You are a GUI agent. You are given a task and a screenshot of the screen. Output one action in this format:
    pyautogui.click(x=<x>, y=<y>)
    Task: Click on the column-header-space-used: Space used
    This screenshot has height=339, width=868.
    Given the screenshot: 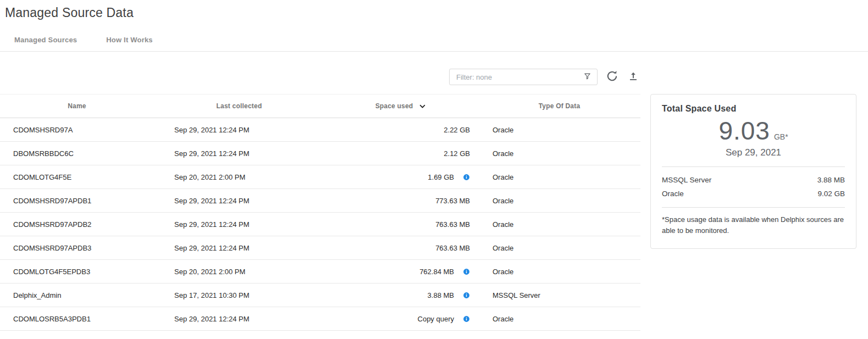 What is the action you would take?
    pyautogui.click(x=401, y=107)
    